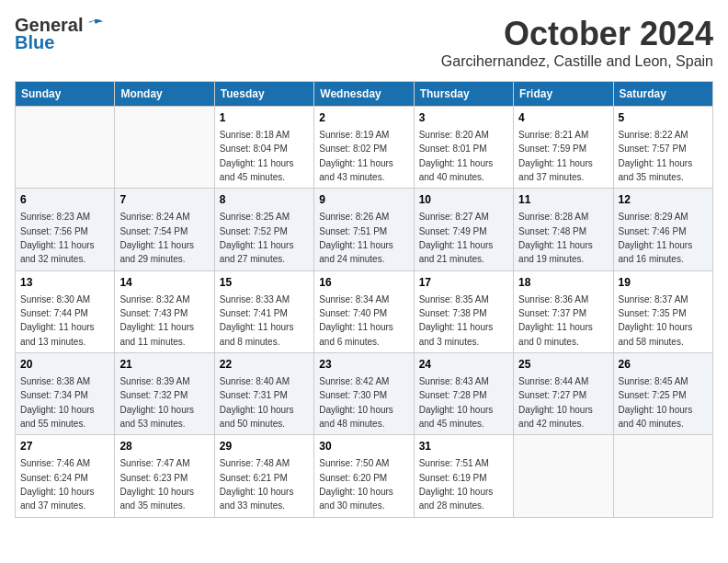 Image resolution: width=728 pixels, height=563 pixels. I want to click on day-info: Sunrise: 8:26 AMSunset: 7:51 PMDaylight:…, so click(357, 237).